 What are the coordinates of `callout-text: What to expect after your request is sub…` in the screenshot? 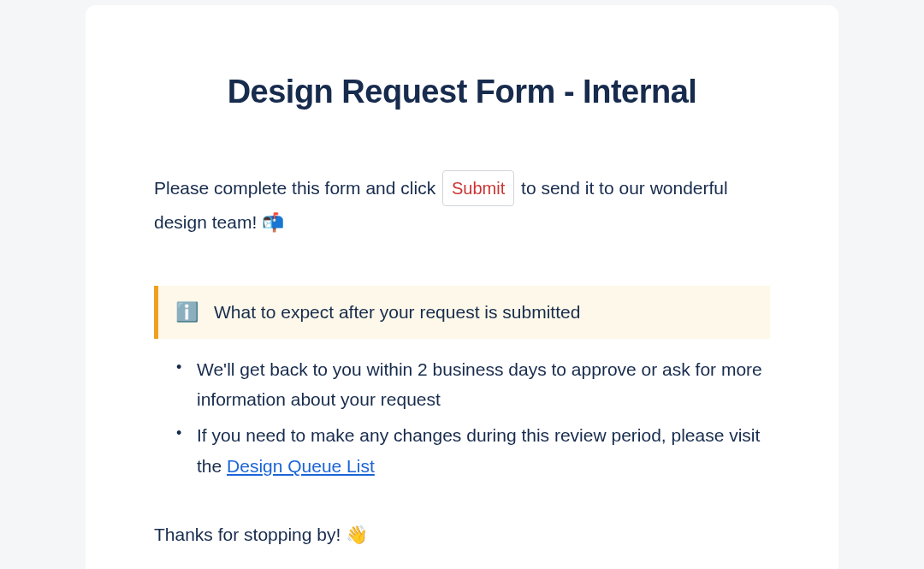 It's located at (397, 312).